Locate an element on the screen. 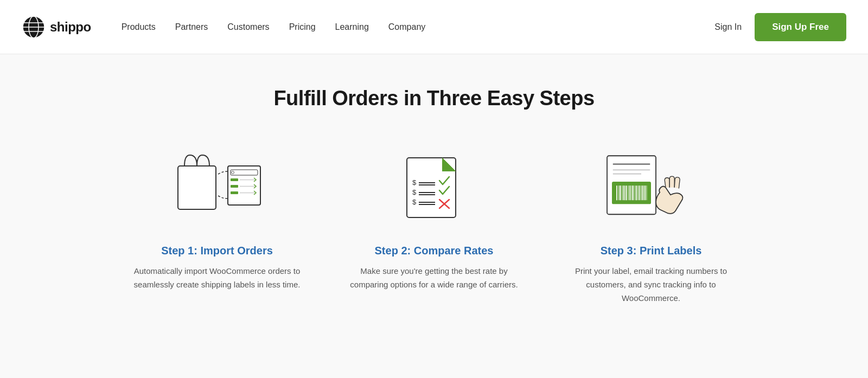  sign-up-button: Sign Up Free is located at coordinates (801, 27).